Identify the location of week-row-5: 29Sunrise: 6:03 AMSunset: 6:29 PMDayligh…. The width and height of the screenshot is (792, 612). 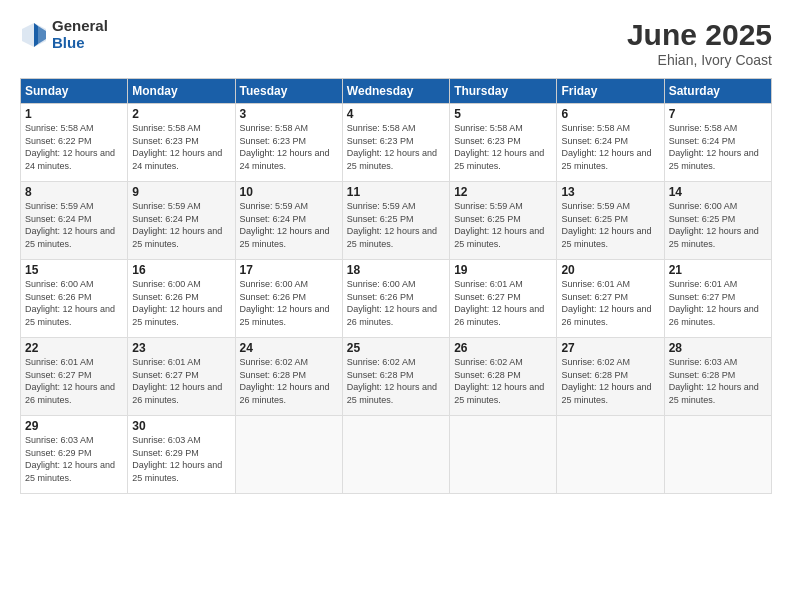
(396, 455).